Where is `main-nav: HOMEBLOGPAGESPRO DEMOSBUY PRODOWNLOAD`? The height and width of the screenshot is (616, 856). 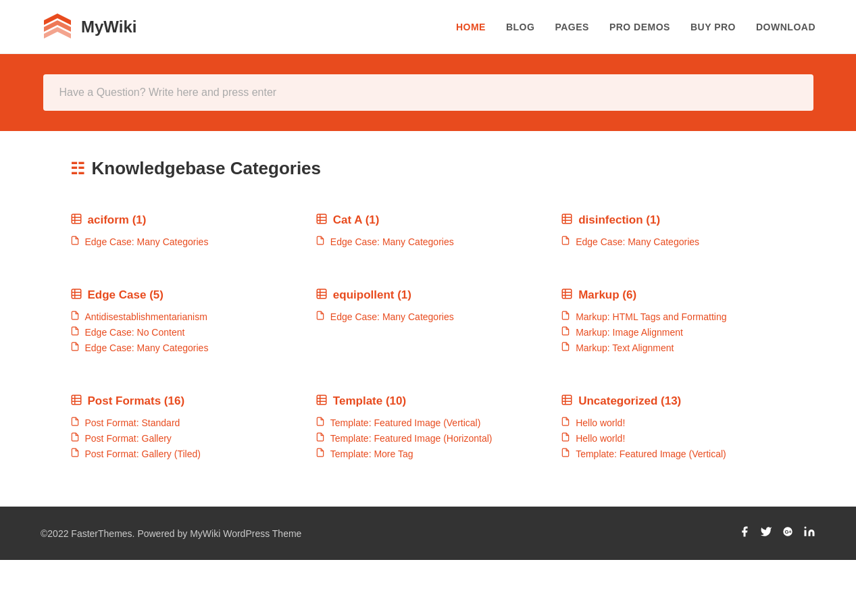
main-nav: HOMEBLOGPAGESPRO DEMOSBUY PRODOWNLOAD is located at coordinates (636, 27).